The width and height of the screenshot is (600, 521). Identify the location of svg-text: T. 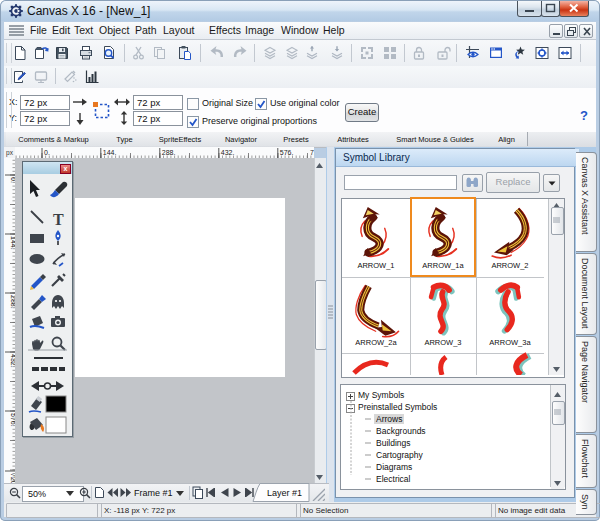
(58, 220).